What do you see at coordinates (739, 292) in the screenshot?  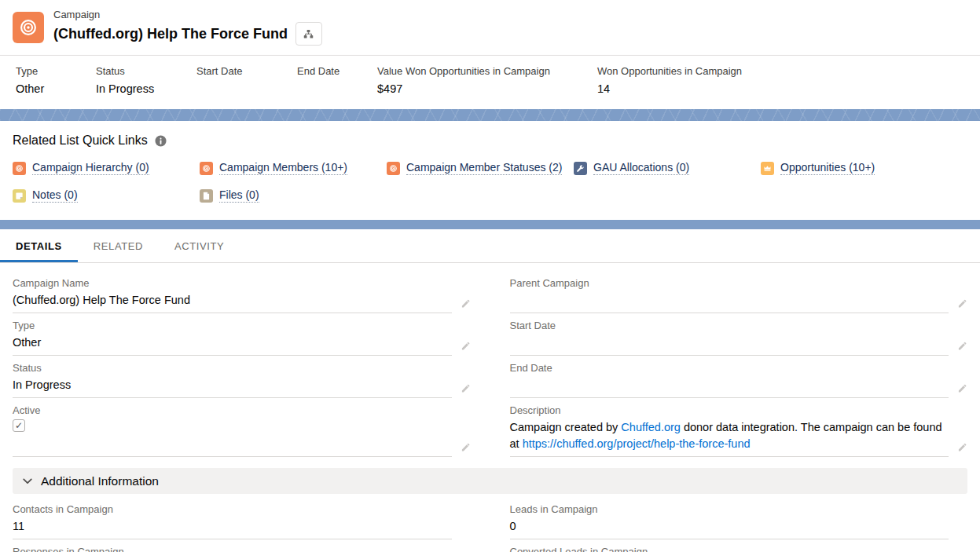 I see `field-parent-campaign: Parent Campaign` at bounding box center [739, 292].